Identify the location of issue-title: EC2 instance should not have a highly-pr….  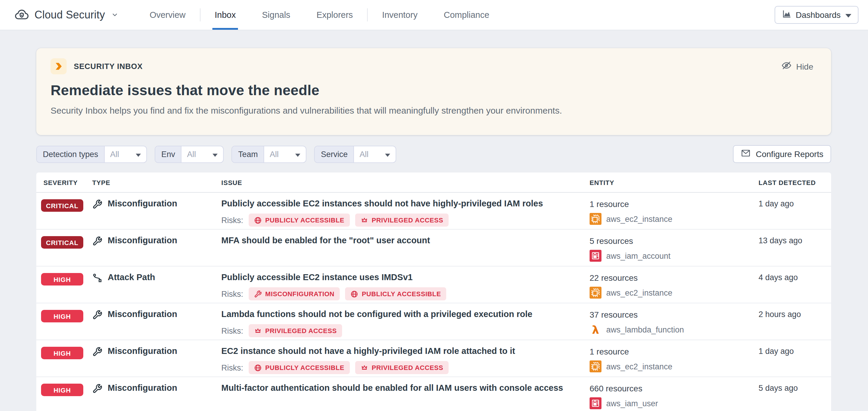
(406, 351).